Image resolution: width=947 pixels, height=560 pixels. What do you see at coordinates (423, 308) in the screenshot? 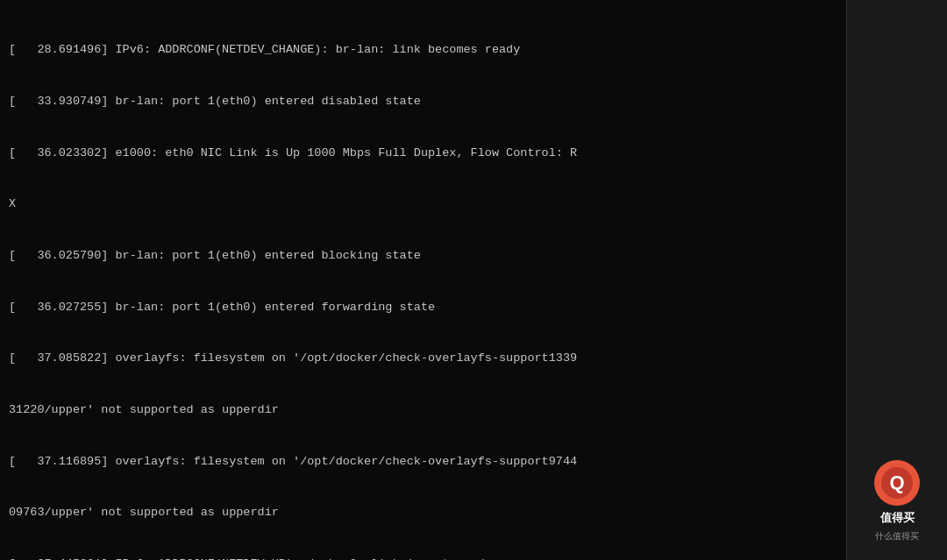
I see `log-line-6: [ 36.027255] br-lan: port 1(eth0) entere…` at bounding box center [423, 308].